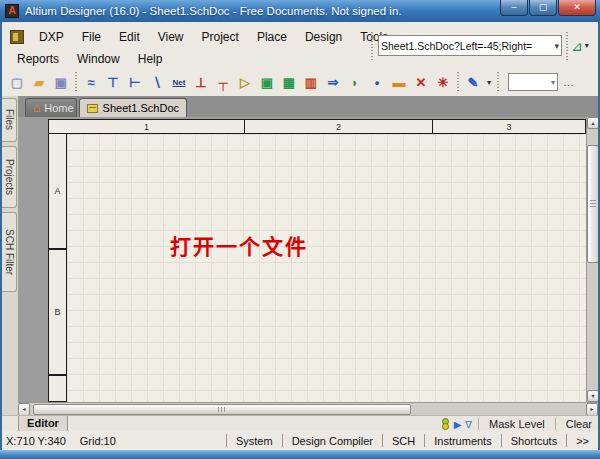 This screenshot has width=600, height=459. What do you see at coordinates (58, 192) in the screenshot?
I see `ruler-row-a: A` at bounding box center [58, 192].